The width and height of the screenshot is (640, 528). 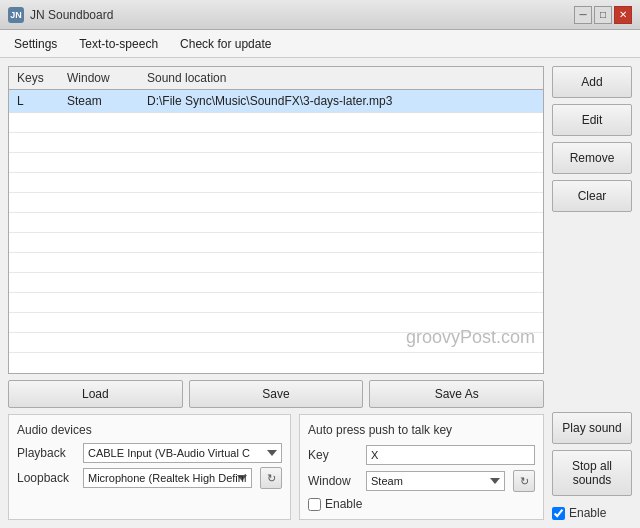 I want to click on title-bar-controls: ─ □ ✕, so click(x=603, y=15).